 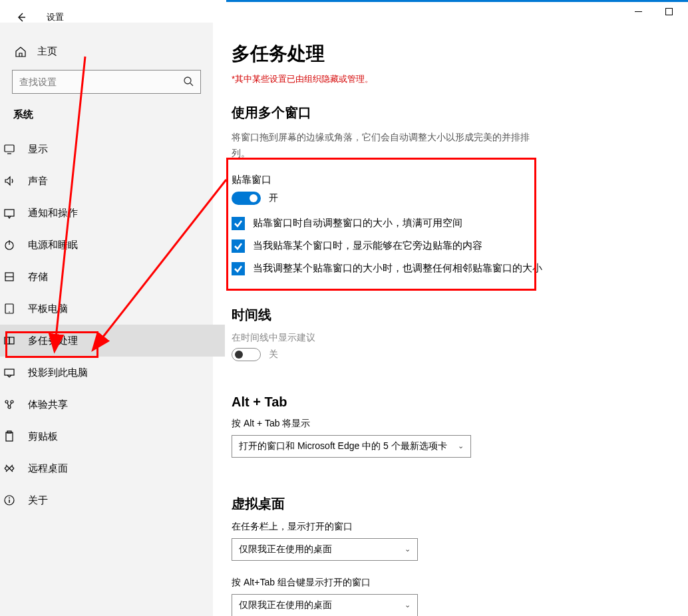 What do you see at coordinates (450, 180) in the screenshot?
I see `snap-toggle-label: 贴靠窗口` at bounding box center [450, 180].